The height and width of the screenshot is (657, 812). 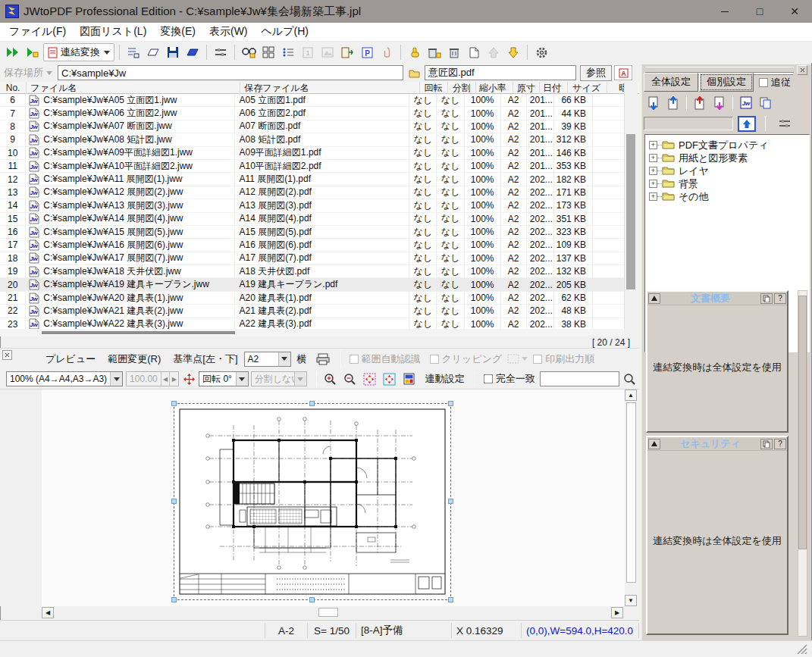 What do you see at coordinates (414, 73) in the screenshot?
I see `folder-browse-icon` at bounding box center [414, 73].